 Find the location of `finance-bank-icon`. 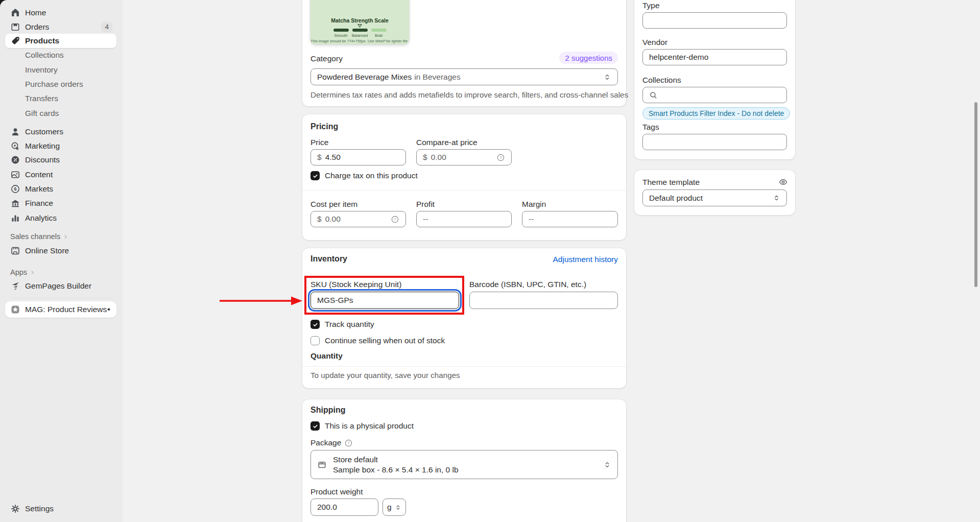

finance-bank-icon is located at coordinates (15, 203).